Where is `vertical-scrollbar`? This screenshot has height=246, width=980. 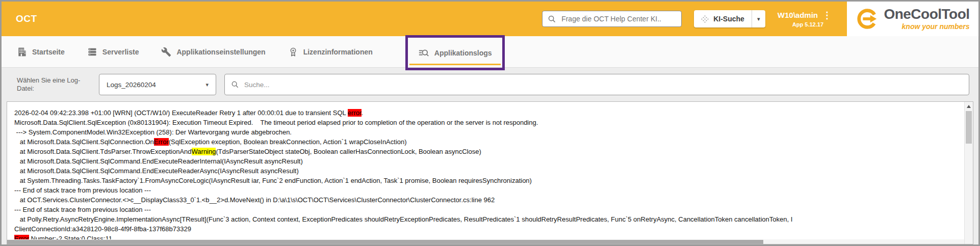
vertical-scrollbar is located at coordinates (969, 173).